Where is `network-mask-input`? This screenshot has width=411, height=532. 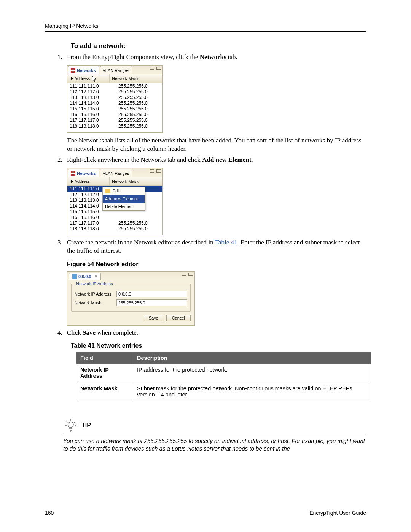 network-mask-input is located at coordinates (152, 303).